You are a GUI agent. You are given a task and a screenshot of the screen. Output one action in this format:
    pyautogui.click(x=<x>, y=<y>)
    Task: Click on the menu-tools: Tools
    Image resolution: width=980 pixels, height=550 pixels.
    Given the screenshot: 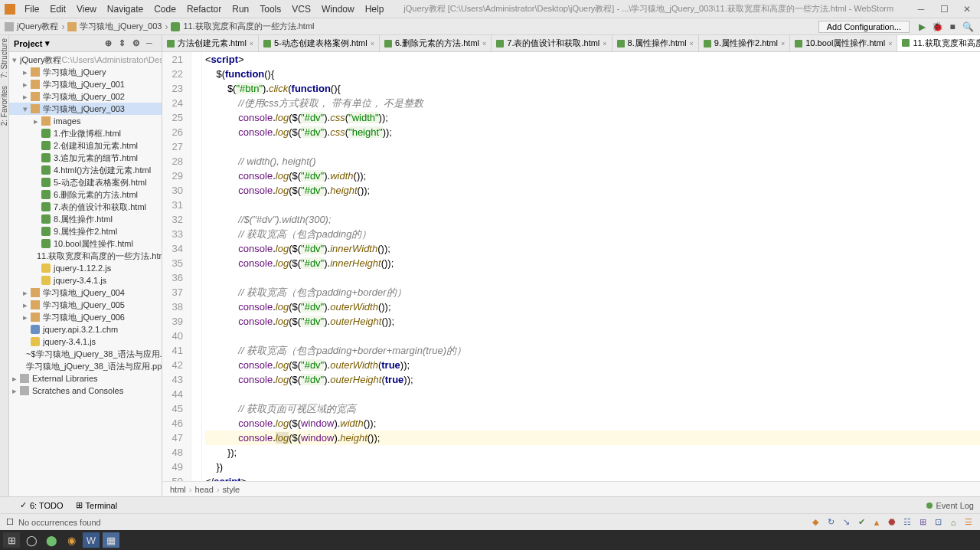 What is the action you would take?
    pyautogui.click(x=270, y=9)
    